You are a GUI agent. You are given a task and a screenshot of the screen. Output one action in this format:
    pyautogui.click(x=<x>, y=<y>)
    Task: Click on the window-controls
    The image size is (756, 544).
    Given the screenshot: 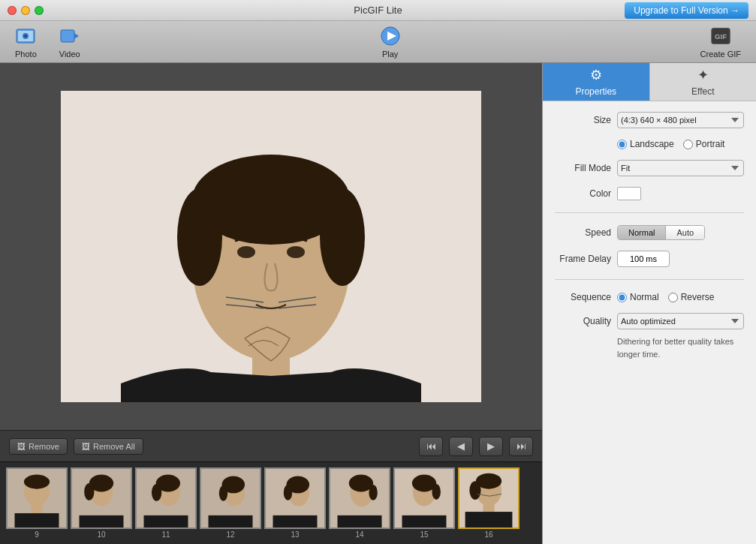 What is the action you would take?
    pyautogui.click(x=26, y=11)
    